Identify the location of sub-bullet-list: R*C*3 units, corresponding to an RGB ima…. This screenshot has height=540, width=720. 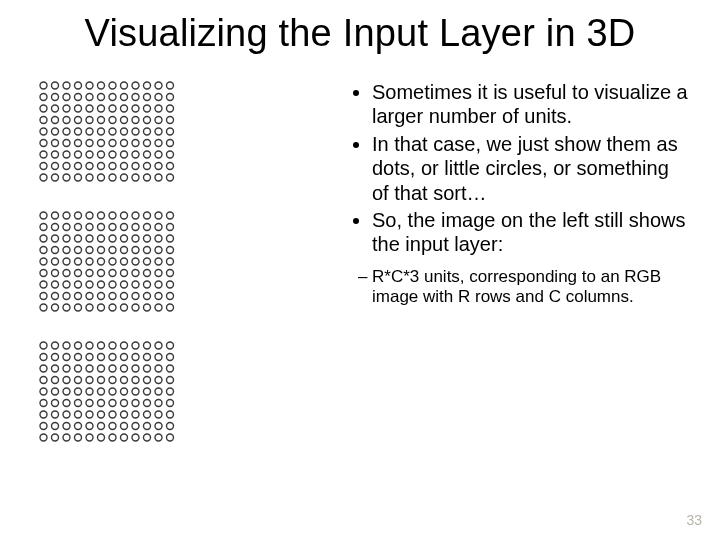
(520, 288).